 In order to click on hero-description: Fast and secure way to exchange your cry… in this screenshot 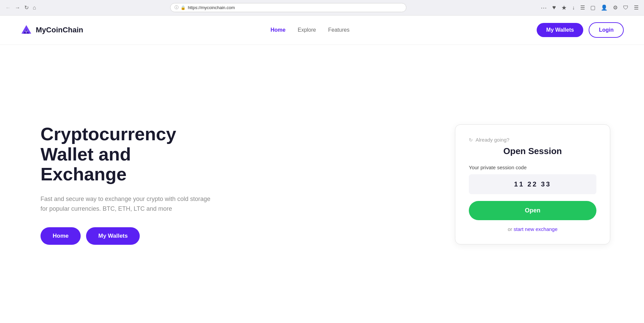, I will do `click(128, 204)`.